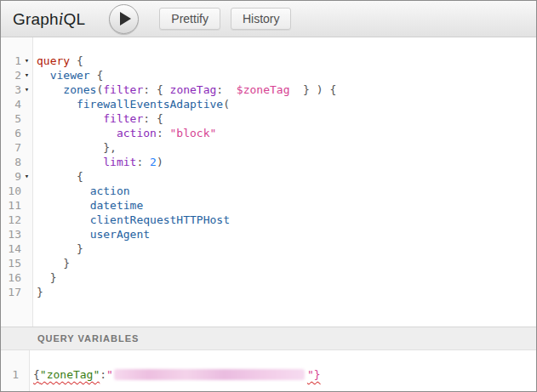  Describe the element at coordinates (17, 206) in the screenshot. I see `gutter-row: 11` at that location.